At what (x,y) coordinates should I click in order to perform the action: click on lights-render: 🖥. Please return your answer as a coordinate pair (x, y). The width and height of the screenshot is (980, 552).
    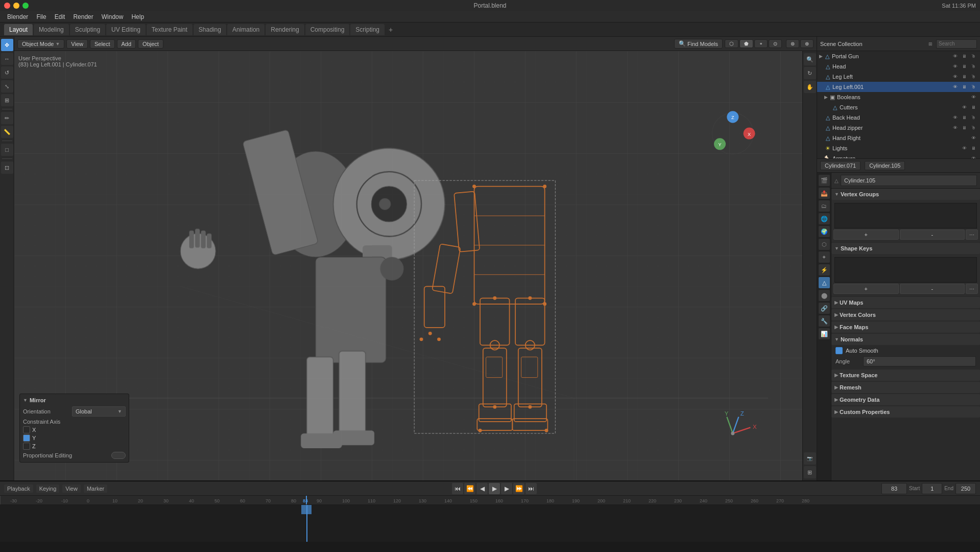
    Looking at the image, I should click on (973, 148).